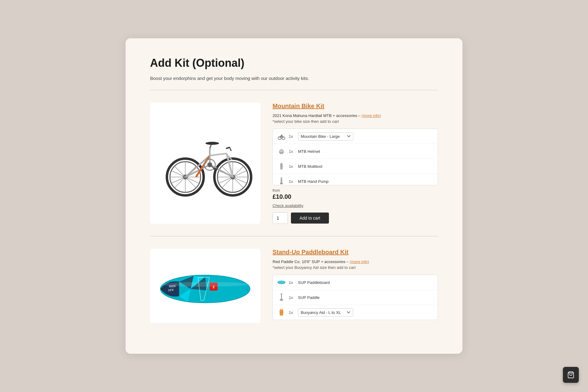 The image size is (588, 392). Describe the element at coordinates (355, 218) in the screenshot. I see `cart-row: Add to cart` at that location.